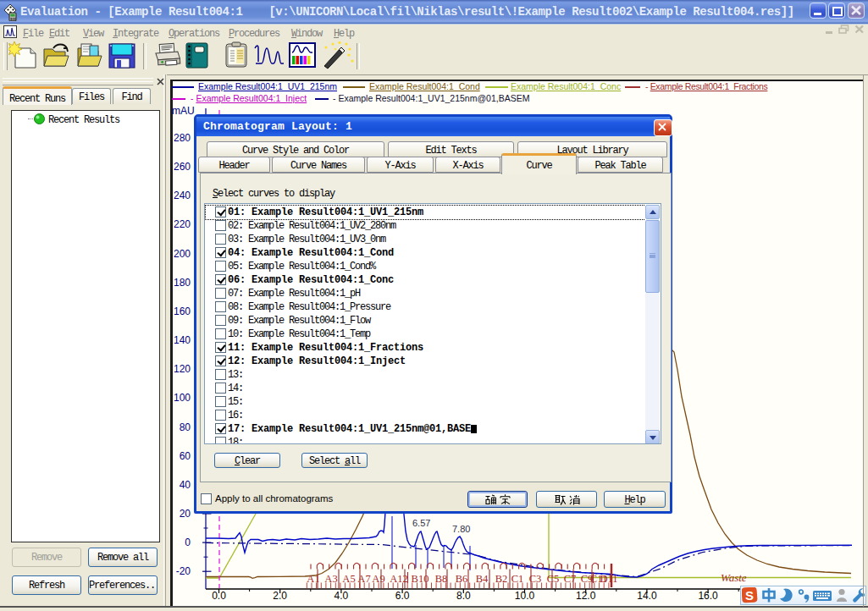  I want to click on svg-text: mAU, so click(183, 111).